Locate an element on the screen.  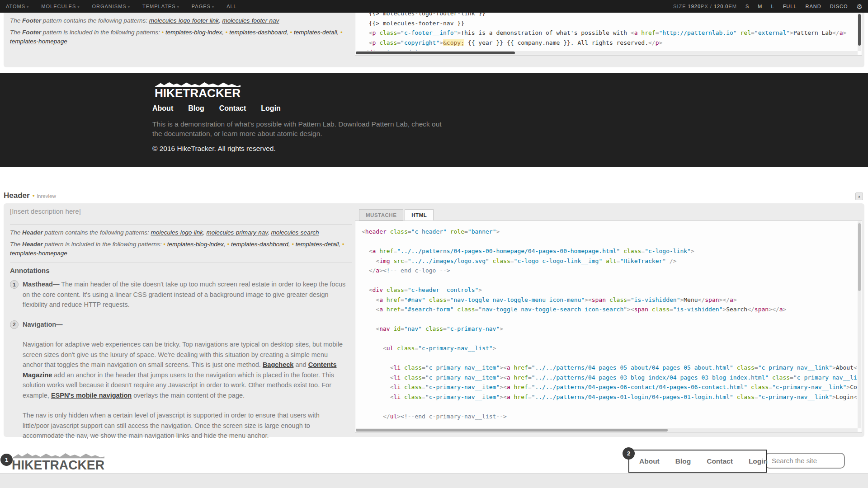
viewport-size-button: S is located at coordinates (747, 6).